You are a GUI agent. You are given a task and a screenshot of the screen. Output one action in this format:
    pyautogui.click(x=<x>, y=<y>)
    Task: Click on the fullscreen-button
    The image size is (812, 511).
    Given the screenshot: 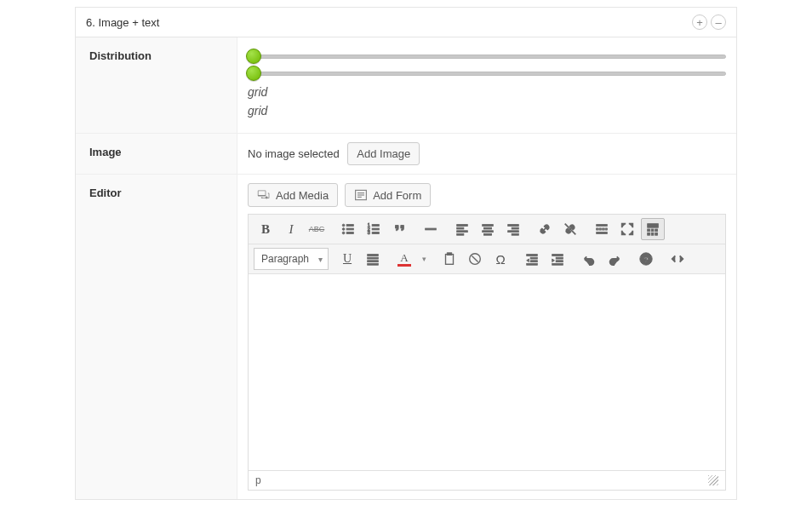 What is the action you would take?
    pyautogui.click(x=627, y=229)
    